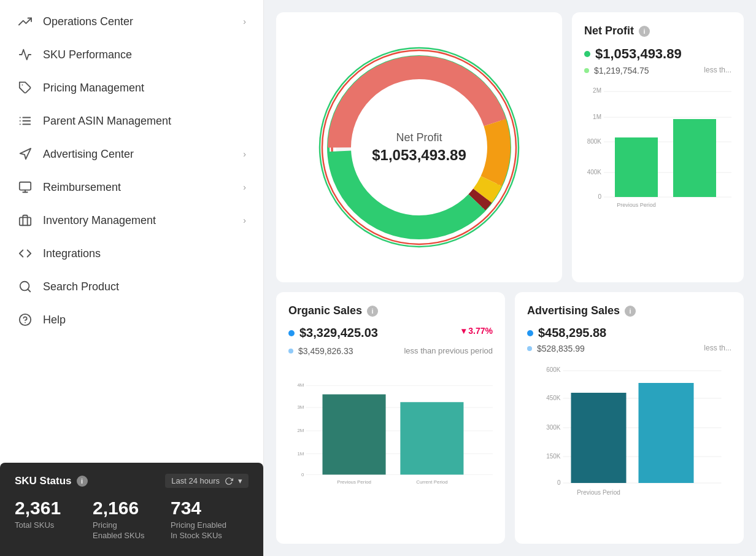 The image size is (756, 556). What do you see at coordinates (229, 481) in the screenshot?
I see `refresh-icon` at bounding box center [229, 481].